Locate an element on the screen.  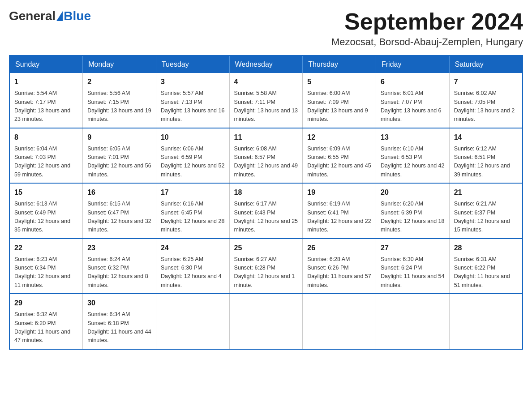
day-number: 17 is located at coordinates (193, 193).